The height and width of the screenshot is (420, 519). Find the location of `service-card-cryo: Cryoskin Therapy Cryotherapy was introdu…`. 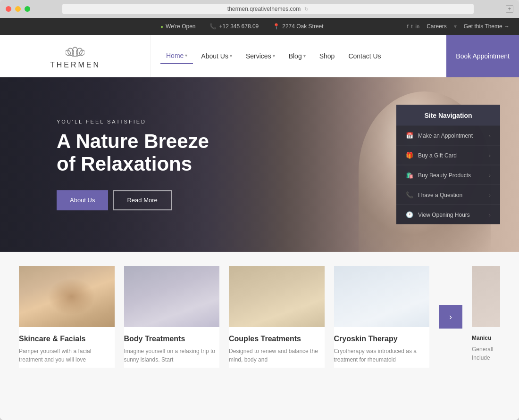

service-card-cryo: Cryoskin Therapy Cryotherapy was introdu… is located at coordinates (382, 317).